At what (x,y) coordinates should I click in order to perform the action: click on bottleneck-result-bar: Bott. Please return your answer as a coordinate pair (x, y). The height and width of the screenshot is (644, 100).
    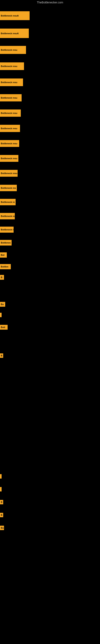
    Looking at the image, I should click on (4, 327).